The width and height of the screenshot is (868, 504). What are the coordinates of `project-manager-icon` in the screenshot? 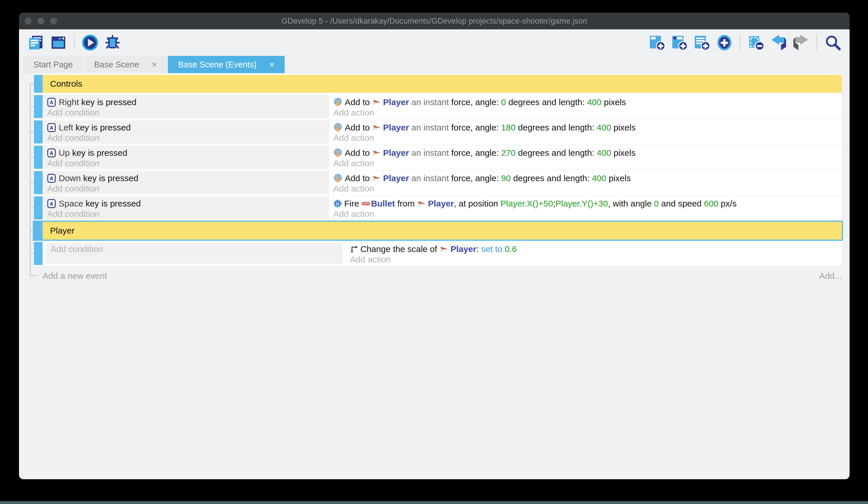 It's located at (36, 43).